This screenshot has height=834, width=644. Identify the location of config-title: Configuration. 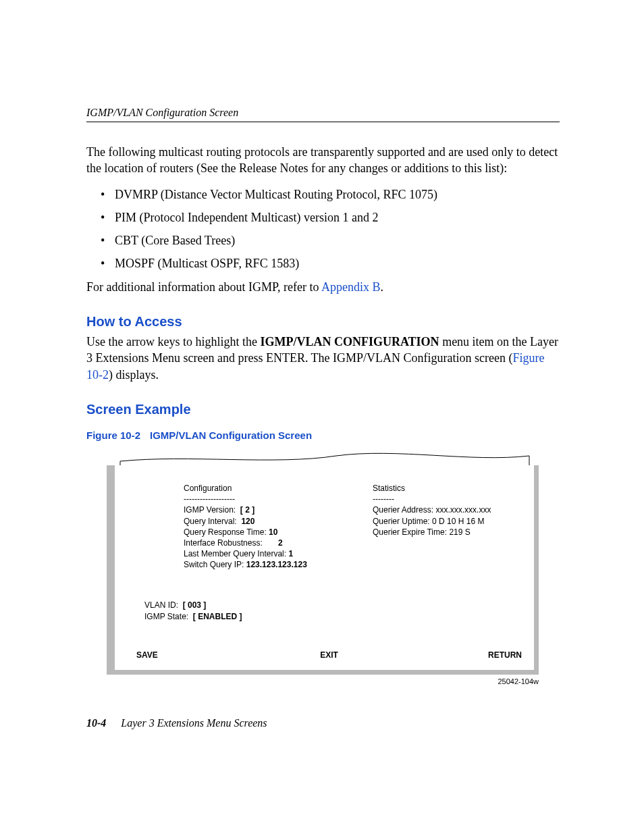
(261, 488).